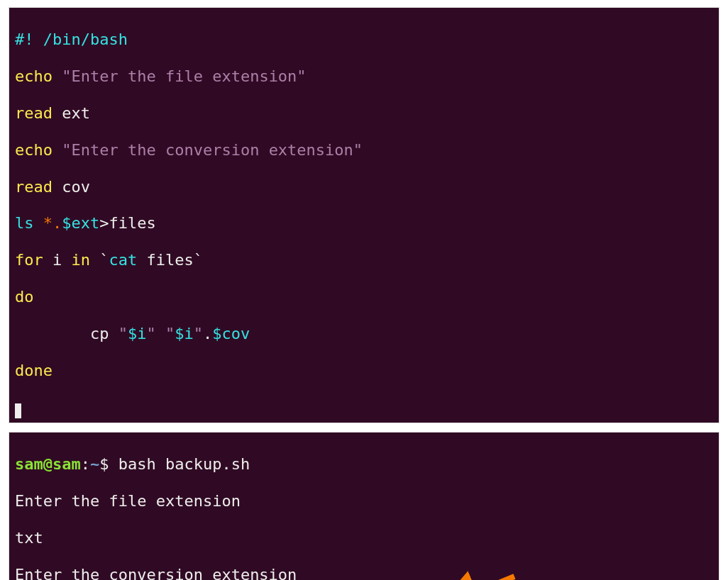 The image size is (728, 580). Describe the element at coordinates (109, 464) in the screenshot. I see `prompt-dollar: $` at that location.